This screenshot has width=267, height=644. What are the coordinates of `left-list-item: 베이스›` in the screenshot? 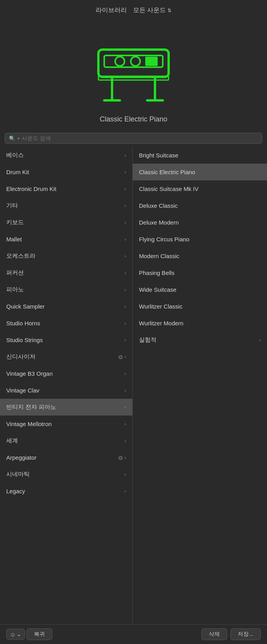 It's located at (66, 155).